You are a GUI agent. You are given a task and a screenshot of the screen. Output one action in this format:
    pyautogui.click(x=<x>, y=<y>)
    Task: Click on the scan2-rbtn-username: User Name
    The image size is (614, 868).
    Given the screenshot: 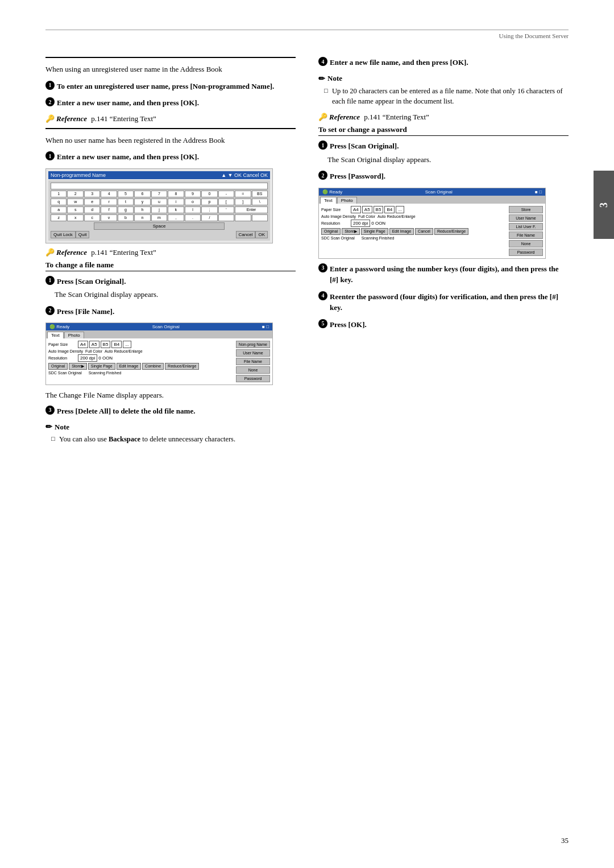 What is the action you would take?
    pyautogui.click(x=526, y=218)
    